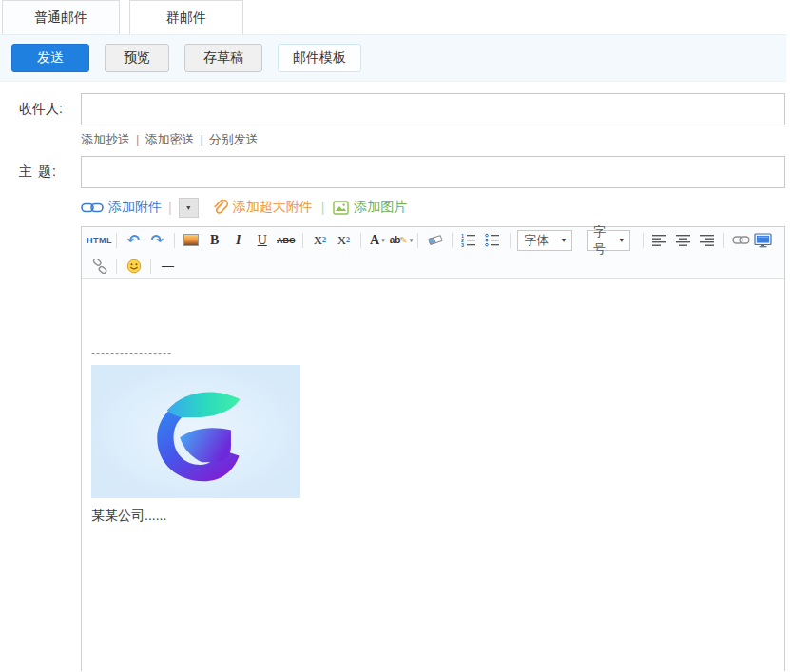 The height and width of the screenshot is (672, 790). Describe the element at coordinates (608, 240) in the screenshot. I see `font-size-select: 字号▾` at that location.